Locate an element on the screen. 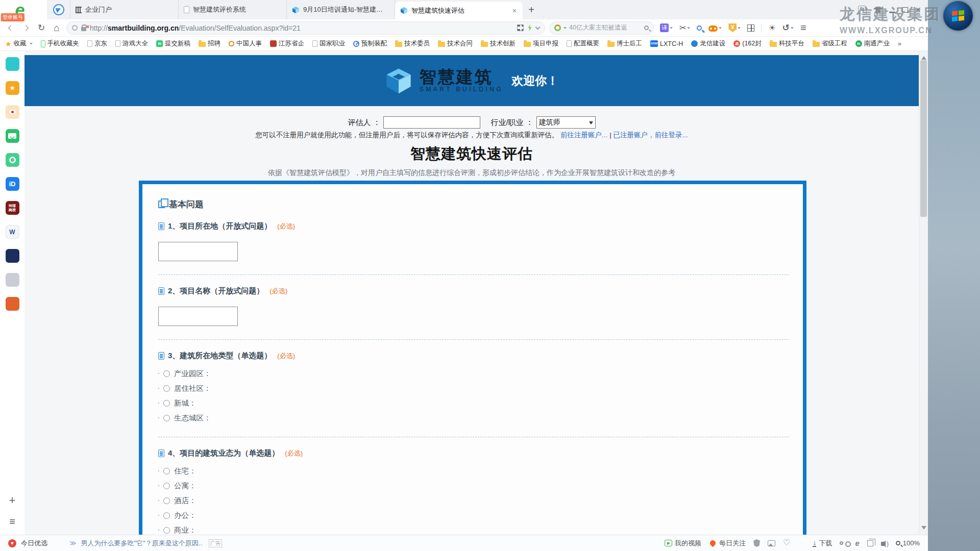  bookmark-LXTC-H: DSMLXTC-H is located at coordinates (667, 44).